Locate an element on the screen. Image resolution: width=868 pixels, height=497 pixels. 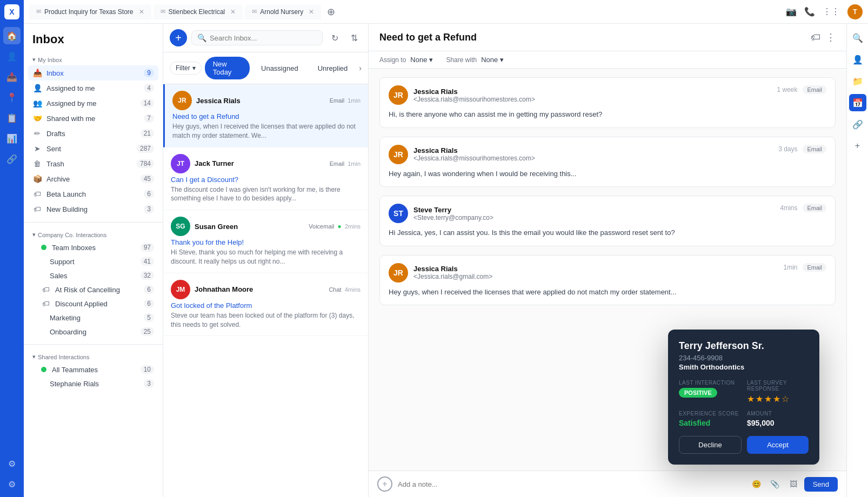
sidebar-item-onboarding: Onboarding 25 is located at coordinates (97, 332).